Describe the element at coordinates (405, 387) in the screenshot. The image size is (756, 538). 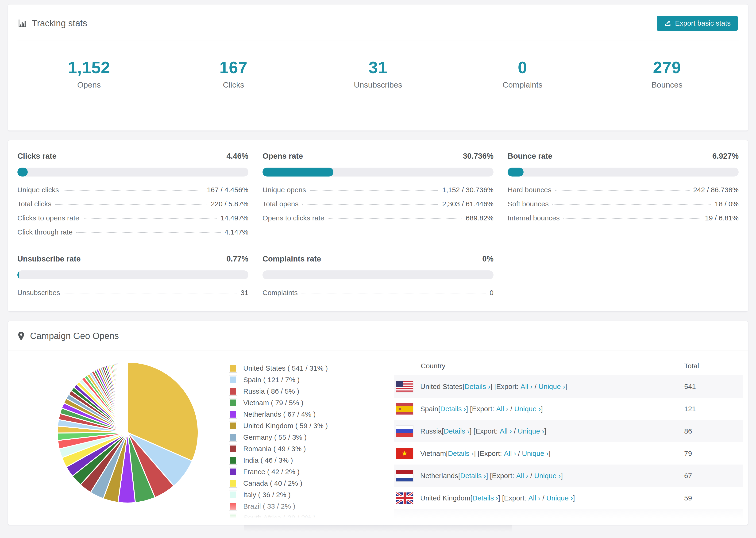
I see `us-flag-icon` at that location.